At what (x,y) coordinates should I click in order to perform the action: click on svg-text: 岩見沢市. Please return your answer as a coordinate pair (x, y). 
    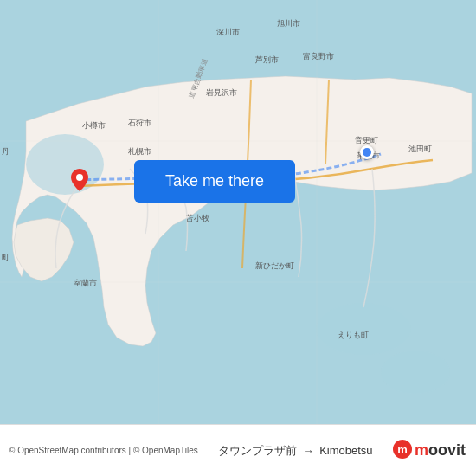
    Looking at the image, I should click on (222, 93).